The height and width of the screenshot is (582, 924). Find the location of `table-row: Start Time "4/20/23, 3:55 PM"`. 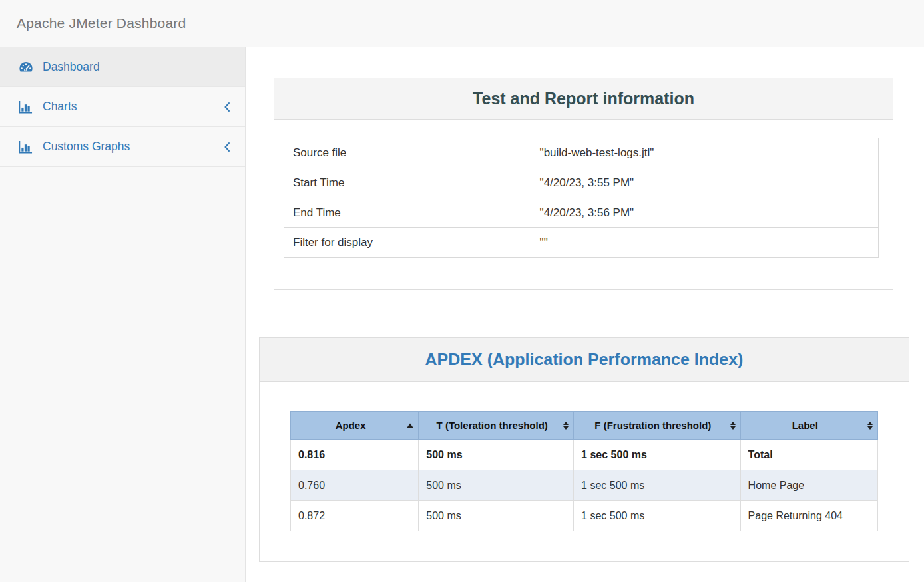

table-row: Start Time "4/20/23, 3:55 PM" is located at coordinates (582, 184).